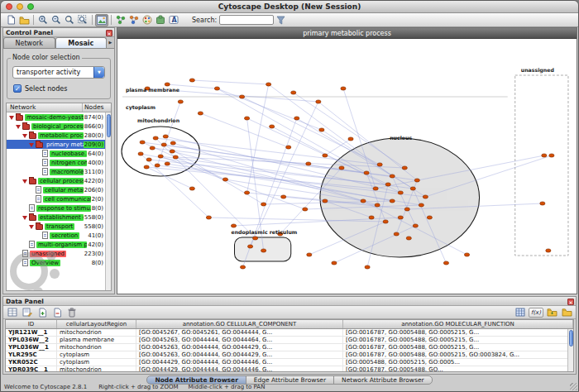 This screenshot has width=579, height=392. What do you see at coordinates (97, 108) in the screenshot?
I see `tree-column-nodes: Nodes` at bounding box center [97, 108].